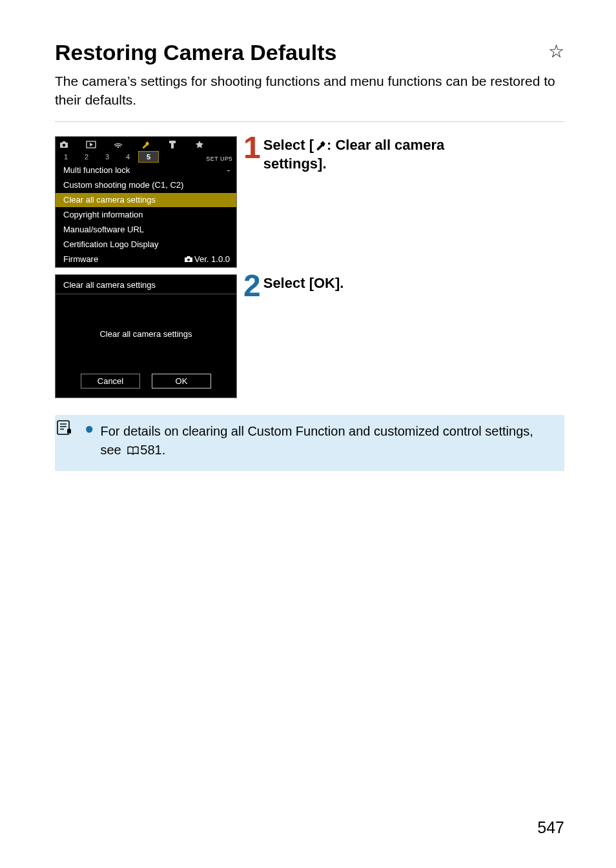  What do you see at coordinates (207, 259) in the screenshot?
I see `menu-item-value: Ver. 1.0.0` at bounding box center [207, 259].